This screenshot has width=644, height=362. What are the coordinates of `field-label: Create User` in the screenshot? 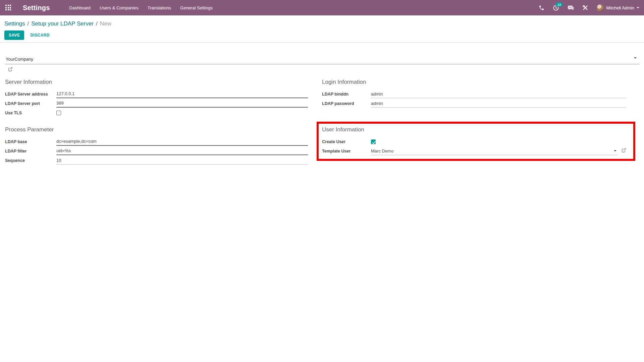 It's located at (346, 142).